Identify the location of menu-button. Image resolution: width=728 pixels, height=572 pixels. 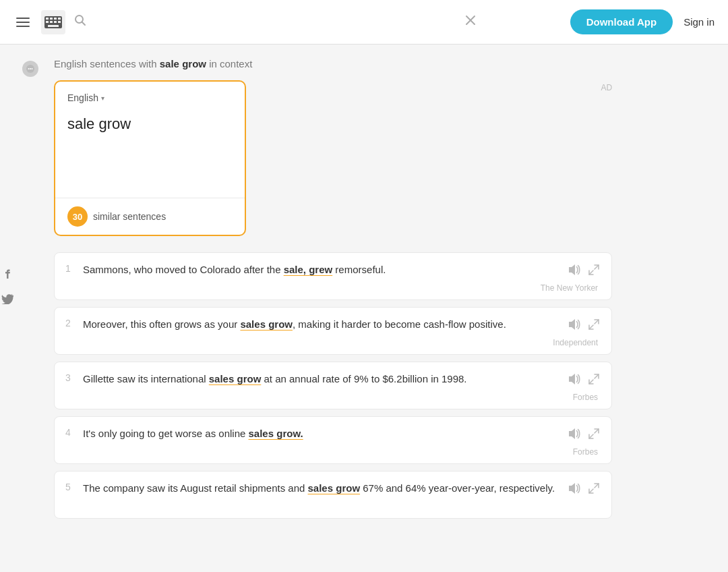
(23, 22).